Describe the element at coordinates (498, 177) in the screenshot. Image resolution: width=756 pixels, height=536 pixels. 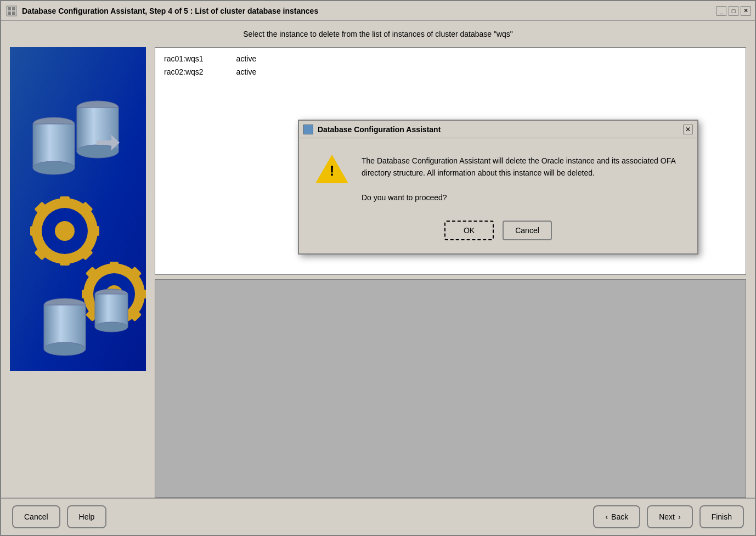
I see `modal-body: ! The Database Configuration Assistant w…` at that location.